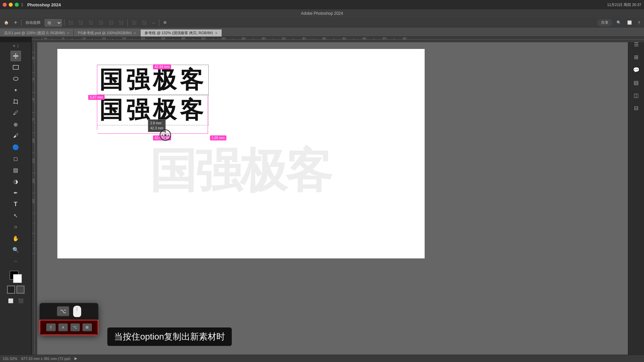 The width and height of the screenshot is (644, 362). What do you see at coordinates (619, 23) in the screenshot?
I see `search-btn: 🔍` at bounding box center [619, 23].